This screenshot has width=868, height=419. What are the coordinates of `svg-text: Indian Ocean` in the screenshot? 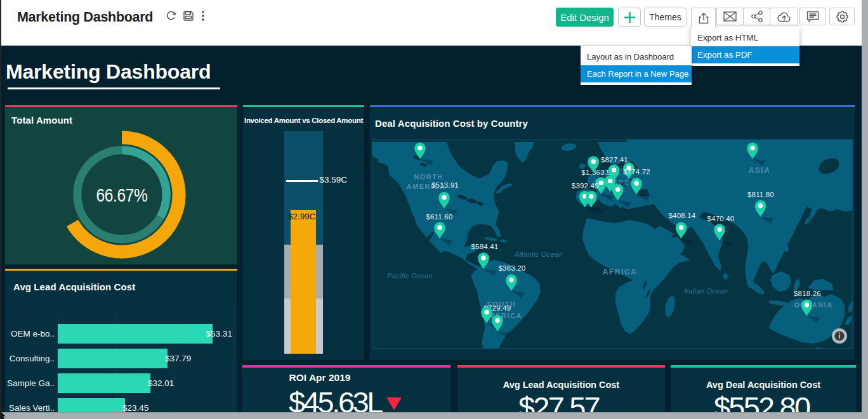 It's located at (706, 291).